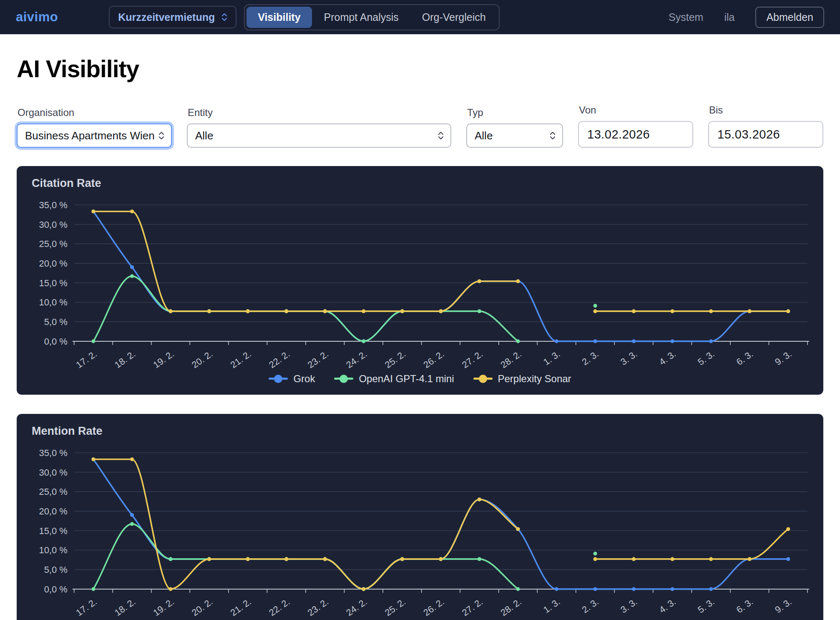 The image size is (840, 620). What do you see at coordinates (591, 358) in the screenshot?
I see `svg-text: 2. 3.` at bounding box center [591, 358].